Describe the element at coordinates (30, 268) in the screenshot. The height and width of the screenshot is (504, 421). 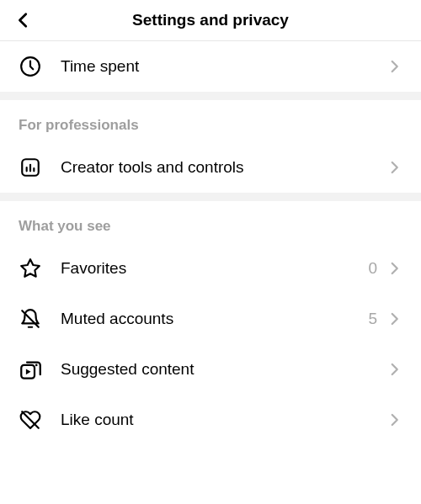
I see `star-icon` at that location.